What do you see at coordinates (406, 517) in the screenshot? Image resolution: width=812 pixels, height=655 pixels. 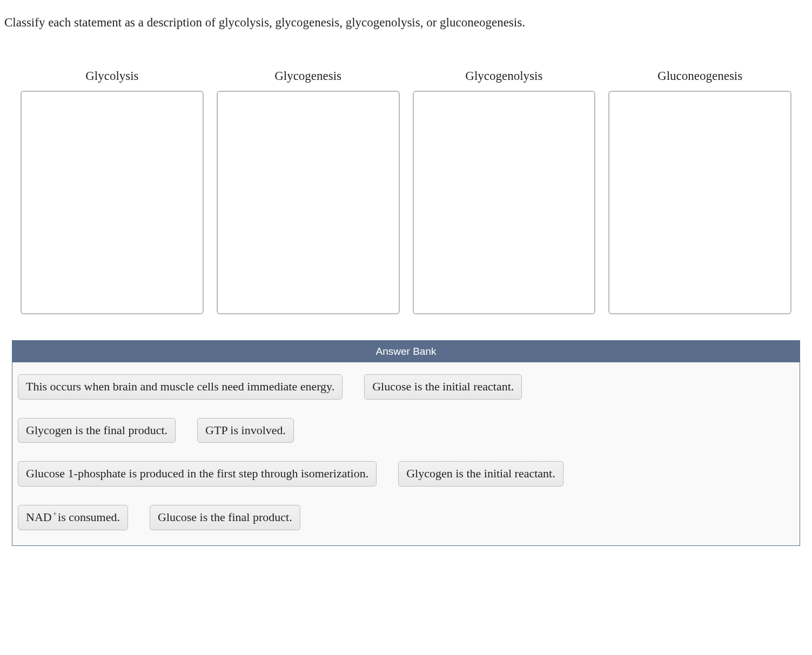 I see `bank-row: NAD+ is consumed. Glucose is the final p…` at bounding box center [406, 517].